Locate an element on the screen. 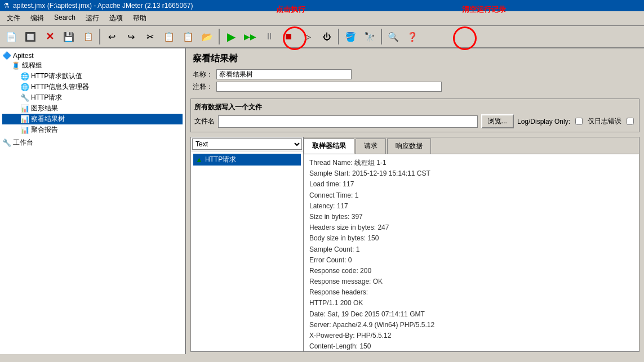  text-type-select: Text is located at coordinates (247, 144).